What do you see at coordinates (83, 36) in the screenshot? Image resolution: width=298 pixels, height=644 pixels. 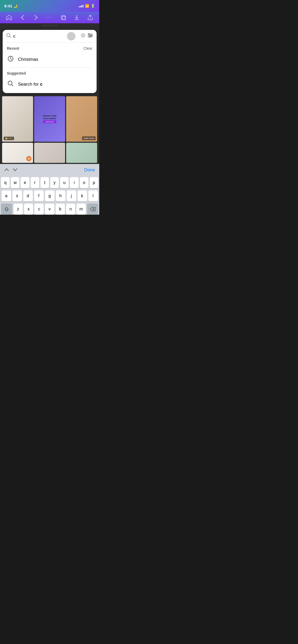 I see `search-clear-button` at bounding box center [83, 36].